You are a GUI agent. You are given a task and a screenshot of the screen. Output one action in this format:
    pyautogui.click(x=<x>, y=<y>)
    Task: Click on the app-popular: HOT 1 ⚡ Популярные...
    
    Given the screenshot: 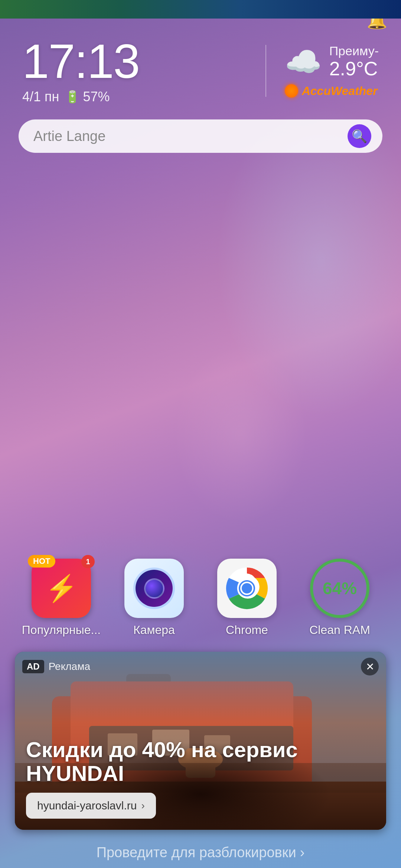 What is the action you would take?
    pyautogui.click(x=61, y=598)
    